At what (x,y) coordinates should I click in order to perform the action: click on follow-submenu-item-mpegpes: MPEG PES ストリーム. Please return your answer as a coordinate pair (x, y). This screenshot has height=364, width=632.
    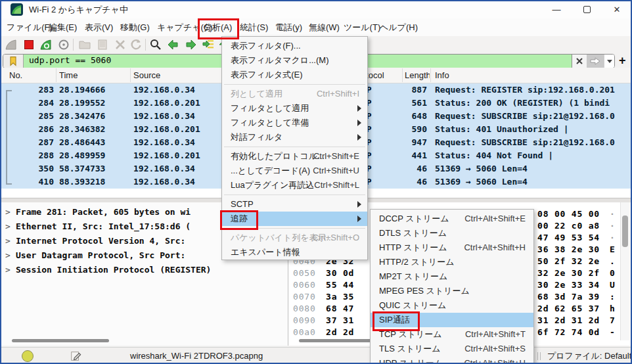
    Looking at the image, I should click on (452, 291).